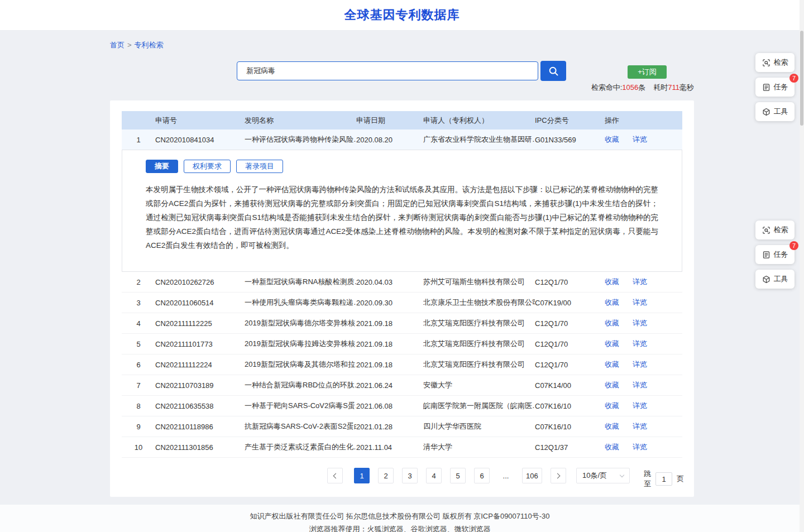 Image resolution: width=804 pixels, height=532 pixels. I want to click on page-ellipsis: ..., so click(506, 476).